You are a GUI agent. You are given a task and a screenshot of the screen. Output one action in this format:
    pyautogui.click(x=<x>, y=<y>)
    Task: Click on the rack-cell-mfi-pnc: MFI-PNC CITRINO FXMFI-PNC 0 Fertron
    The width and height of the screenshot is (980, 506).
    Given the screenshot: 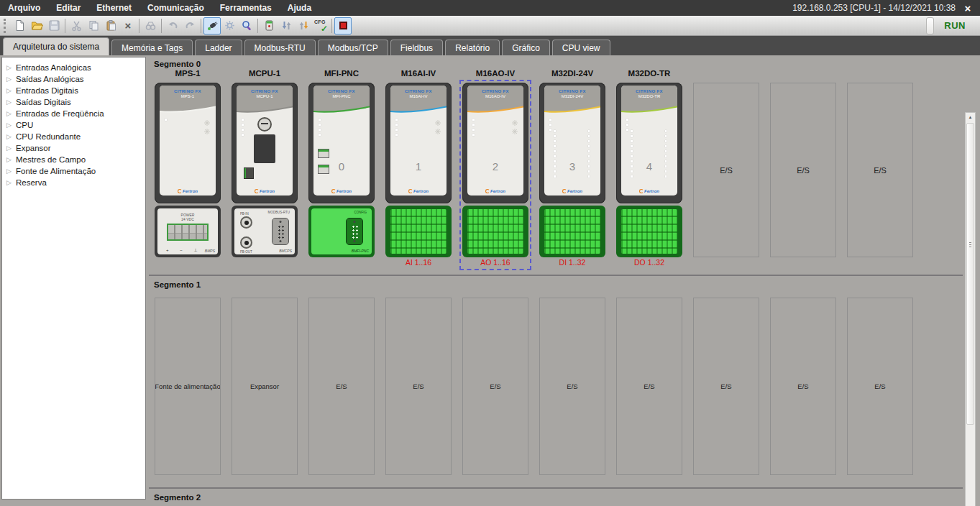 What is the action you would take?
    pyautogui.click(x=342, y=170)
    